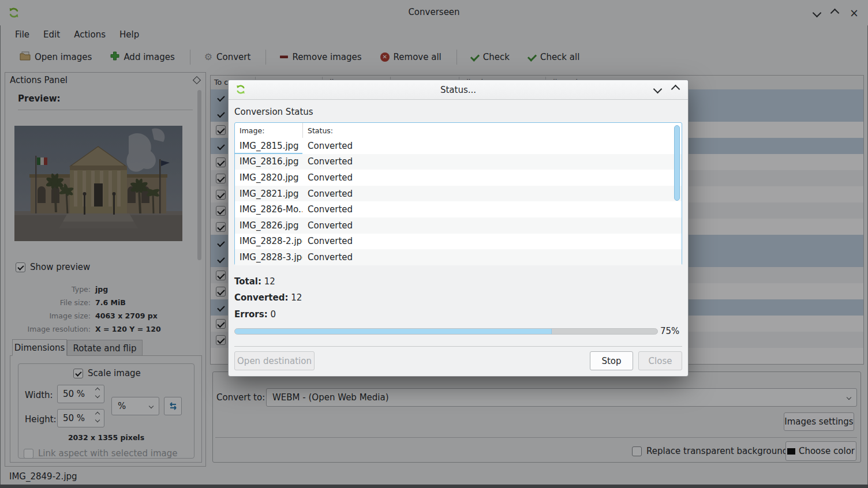 The image size is (868, 488). What do you see at coordinates (458, 346) in the screenshot?
I see `divider` at bounding box center [458, 346].